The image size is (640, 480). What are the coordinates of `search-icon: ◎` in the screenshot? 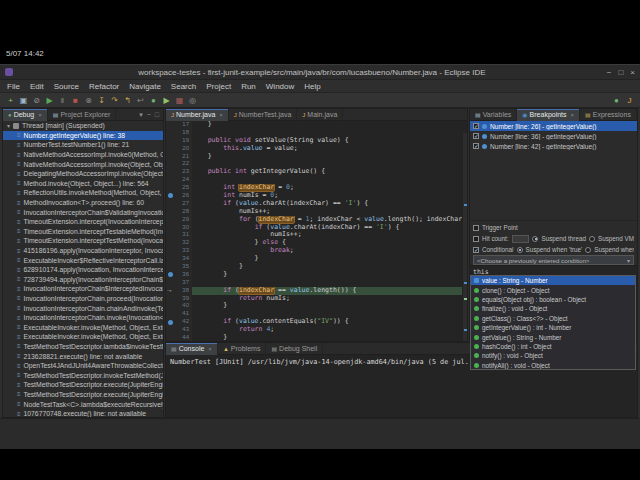 It's located at (192, 100).